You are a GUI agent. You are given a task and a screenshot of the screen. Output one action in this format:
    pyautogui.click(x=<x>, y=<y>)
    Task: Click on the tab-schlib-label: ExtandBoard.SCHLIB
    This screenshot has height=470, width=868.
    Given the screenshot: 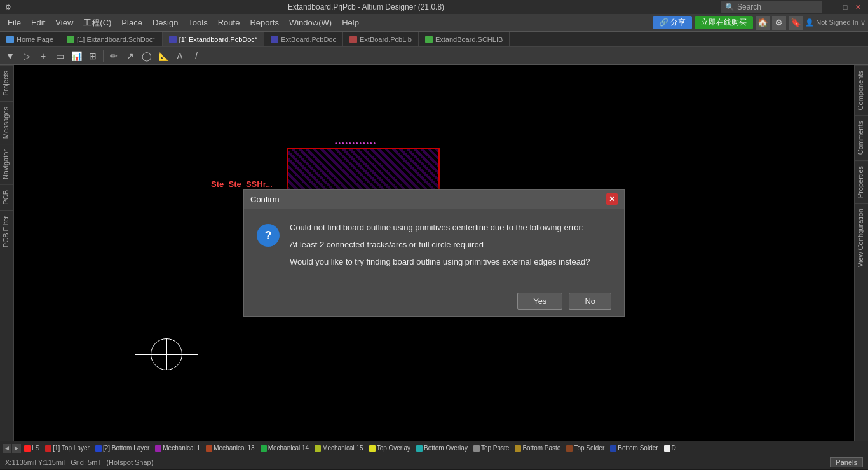 What is the action you would take?
    pyautogui.click(x=469, y=39)
    